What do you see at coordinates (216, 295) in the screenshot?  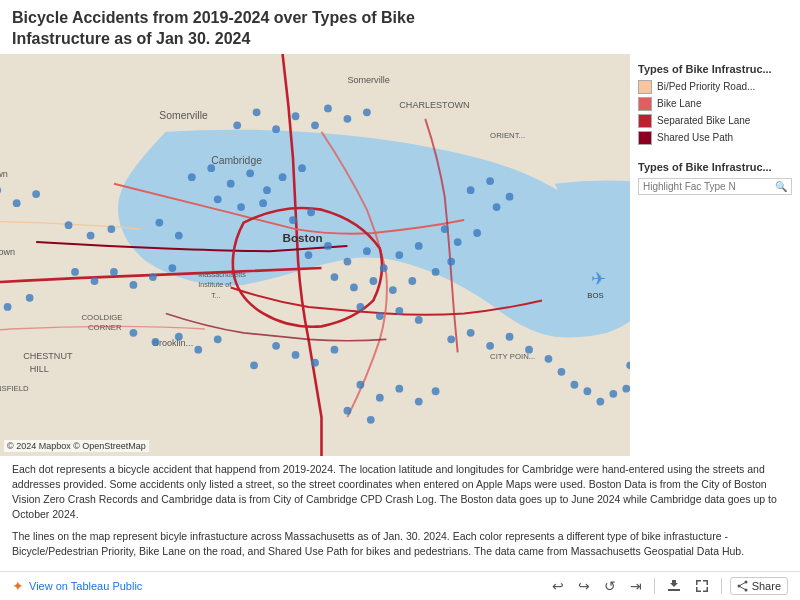 I see `svg-text: T...` at bounding box center [216, 295].